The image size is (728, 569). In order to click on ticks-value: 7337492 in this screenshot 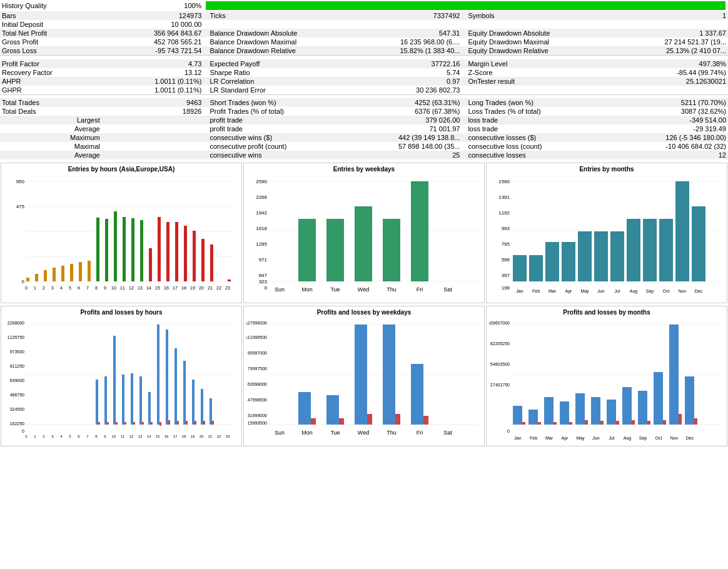, I will do `click(419, 16)`.